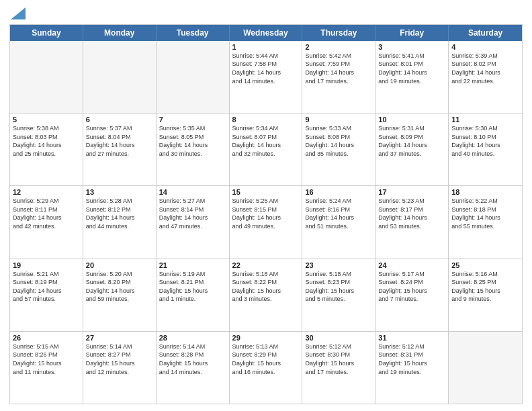  What do you see at coordinates (485, 214) in the screenshot?
I see `cell-info: Sunrise: 5:22 AM Sunset: 8:18 PM Dayligh…` at bounding box center [485, 214].